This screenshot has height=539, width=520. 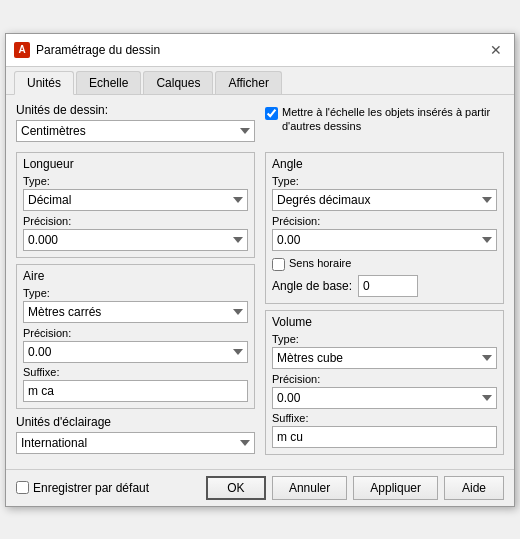 What do you see at coordinates (384, 382) in the screenshot?
I see `volume-group: Volume Type: Mètres cube Précision: 0.00…` at bounding box center [384, 382].